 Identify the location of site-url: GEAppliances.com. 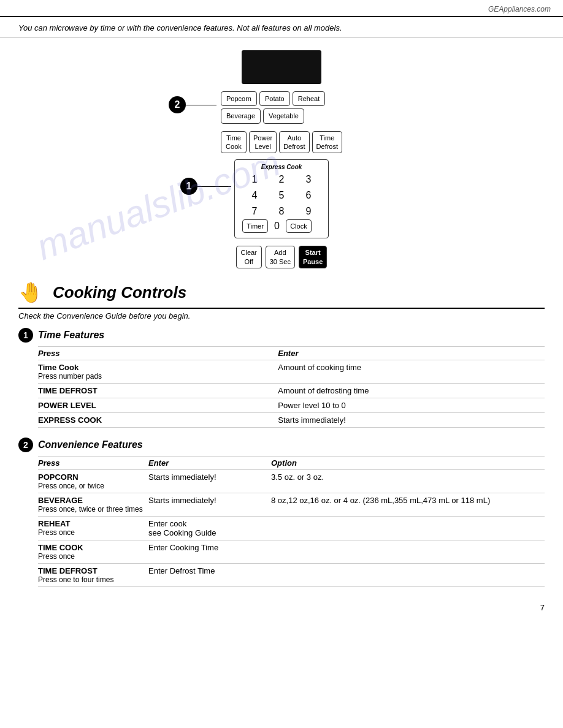
(519, 9).